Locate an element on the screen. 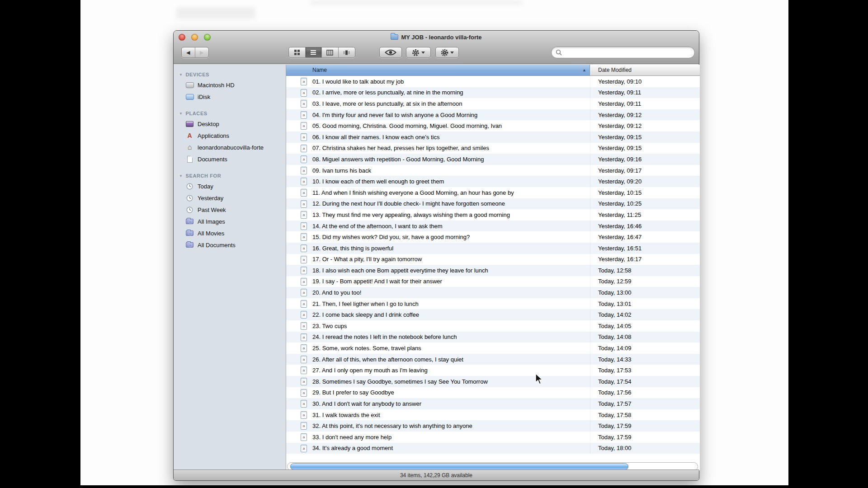 The height and width of the screenshot is (488, 868). file-date-modified: Today, 14:05 is located at coordinates (615, 326).